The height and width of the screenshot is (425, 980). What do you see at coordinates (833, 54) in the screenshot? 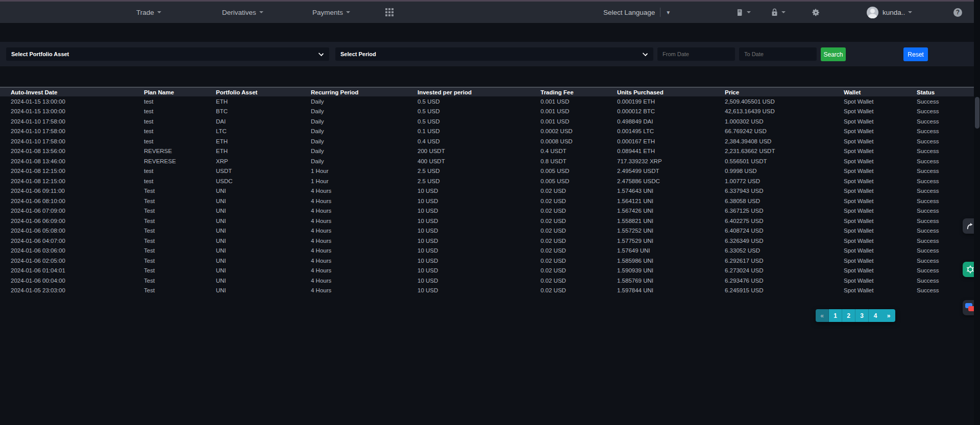
I see `search-button: Search` at bounding box center [833, 54].